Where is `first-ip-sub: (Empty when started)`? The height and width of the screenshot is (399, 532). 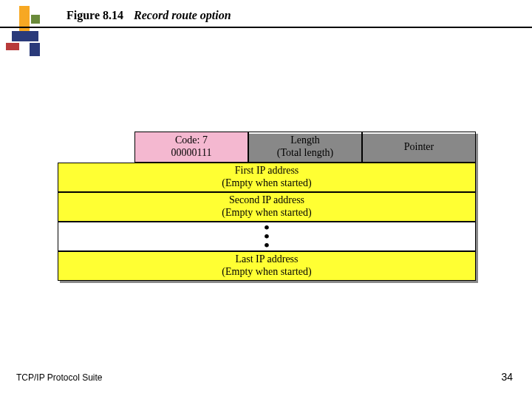 first-ip-sub: (Empty when started) is located at coordinates (266, 183).